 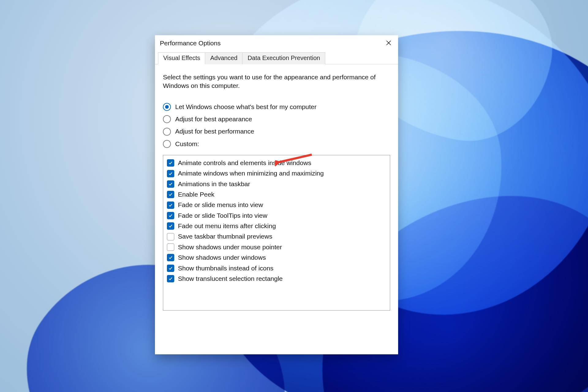 I want to click on dialog-title: Performance Options, so click(x=190, y=43).